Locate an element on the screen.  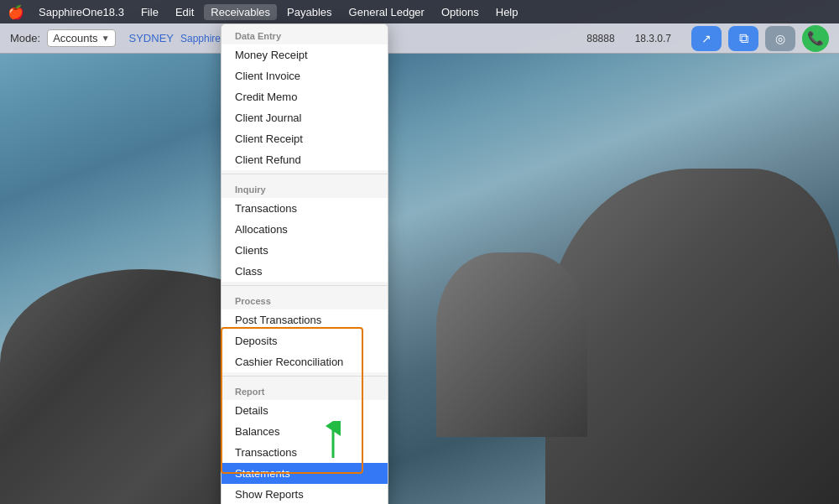
mode-label: Mode: is located at coordinates (25, 39).